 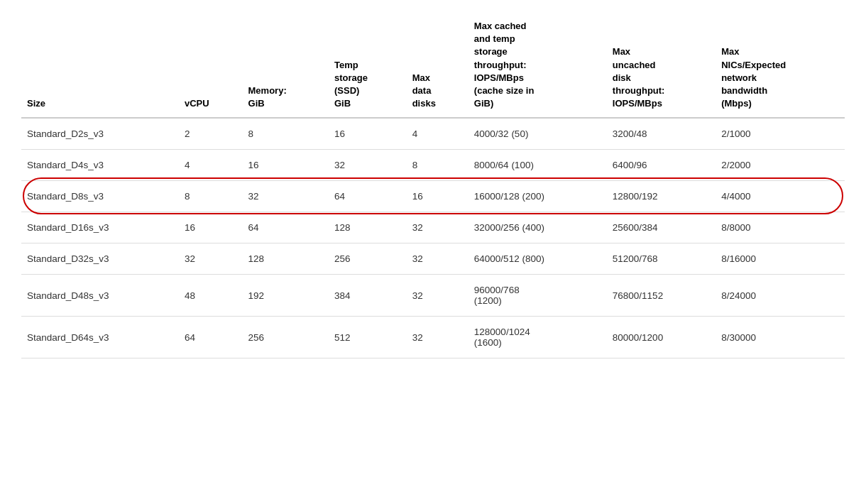 What do you see at coordinates (780, 165) in the screenshot?
I see `cell-max_nics: 2/2000` at bounding box center [780, 165].